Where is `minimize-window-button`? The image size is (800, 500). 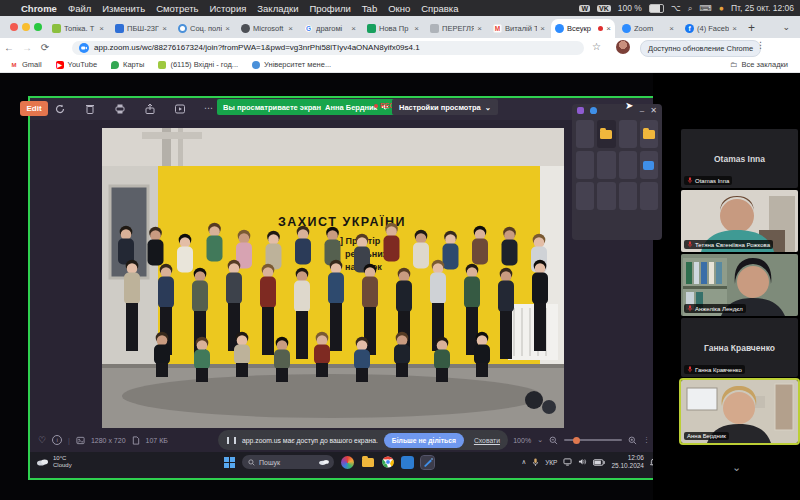 minimize-window-button is located at coordinates (26, 27).